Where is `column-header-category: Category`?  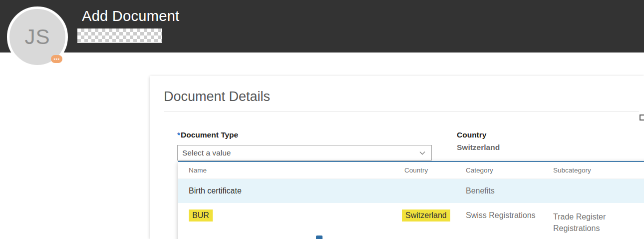 column-header-category: Category is located at coordinates (507, 170).